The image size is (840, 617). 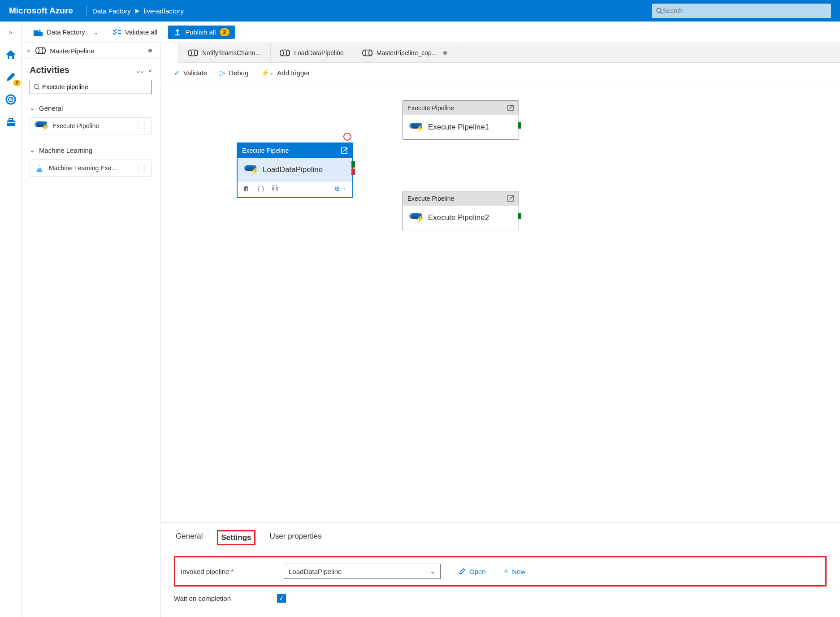 What do you see at coordinates (221, 599) in the screenshot?
I see `wait-on-completion-label: Wait on completion` at bounding box center [221, 599].